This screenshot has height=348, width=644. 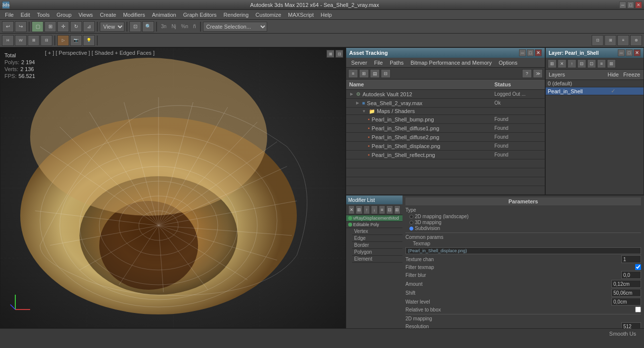 What do you see at coordinates (236, 15) in the screenshot?
I see `menu-rendering: Rendering` at bounding box center [236, 15].